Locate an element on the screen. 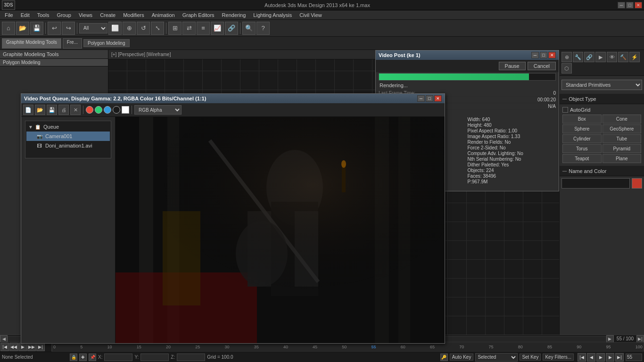 Image resolution: width=644 pixels, height=362 pixels. color-green-btn is located at coordinates (99, 110).